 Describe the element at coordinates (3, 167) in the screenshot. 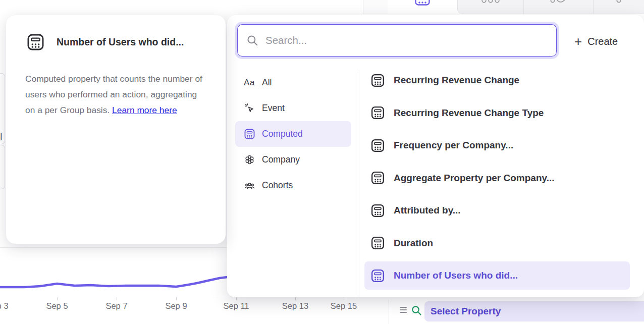

I see `clipped-widget` at that location.